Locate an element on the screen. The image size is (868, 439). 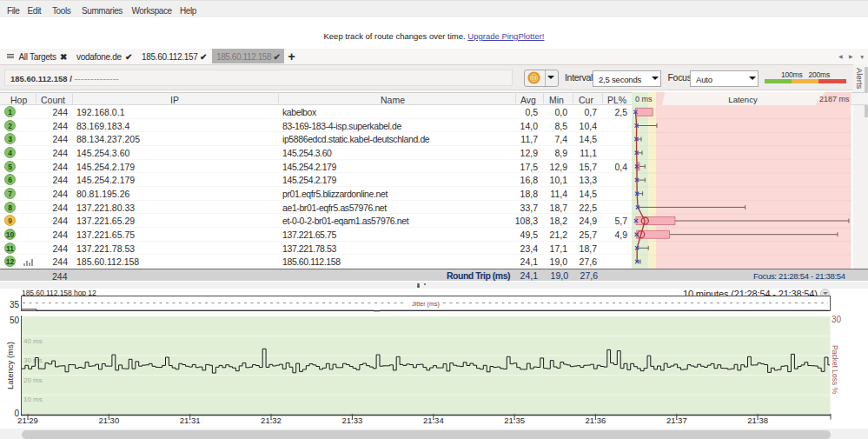
svg-text: 20 ms is located at coordinates (33, 381).